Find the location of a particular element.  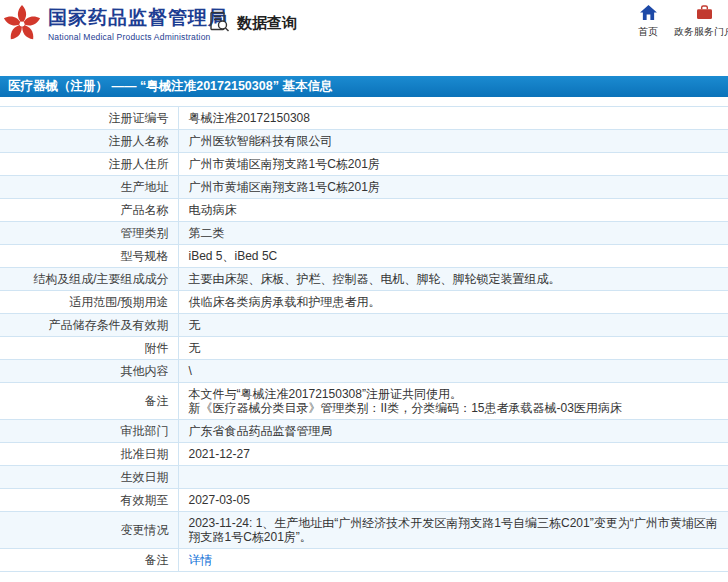

row-label: 型号规格 is located at coordinates (89, 256).